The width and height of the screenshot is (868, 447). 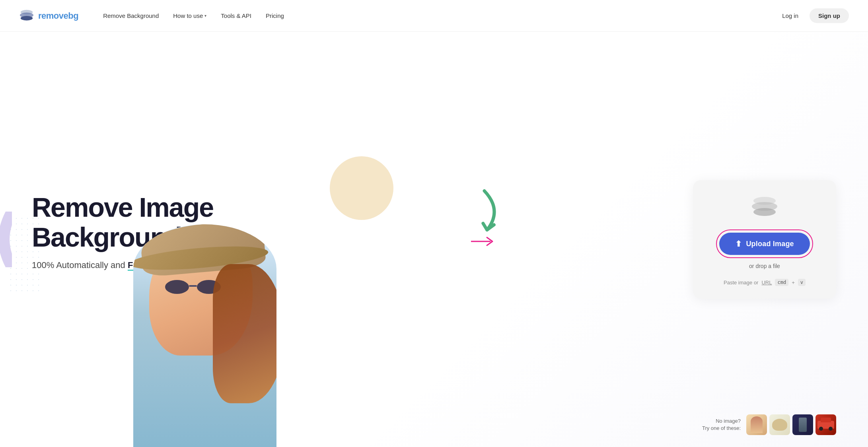 What do you see at coordinates (769, 425) in the screenshot?
I see `sample-images-section: No image? Try one of these:` at bounding box center [769, 425].